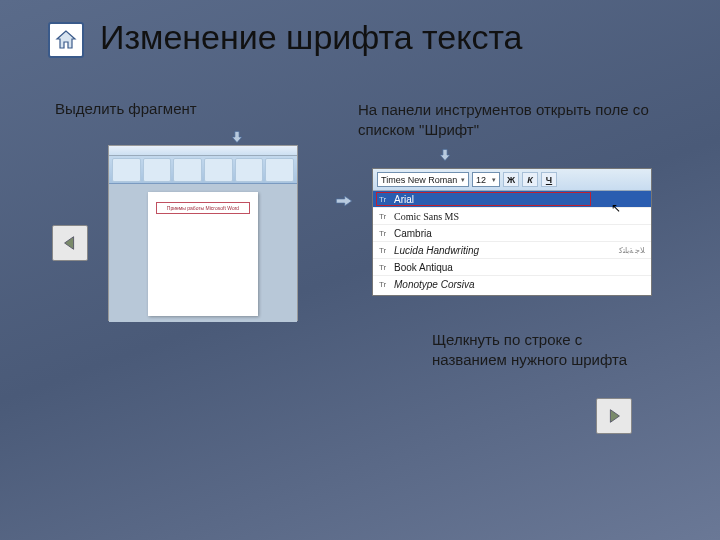  Describe the element at coordinates (203, 254) in the screenshot. I see `word-page: Приемы работы Microsoft Word` at that location.